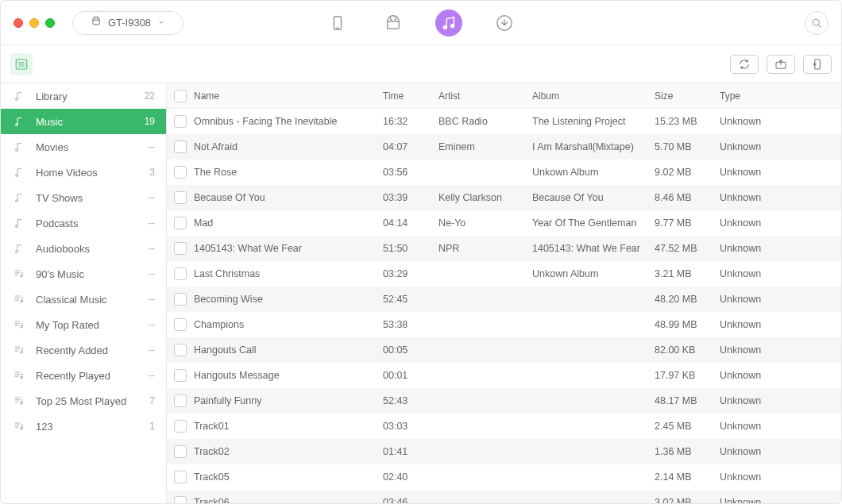  What do you see at coordinates (87, 148) in the screenshot?
I see `sidebar-item-label: Movies` at bounding box center [87, 148].